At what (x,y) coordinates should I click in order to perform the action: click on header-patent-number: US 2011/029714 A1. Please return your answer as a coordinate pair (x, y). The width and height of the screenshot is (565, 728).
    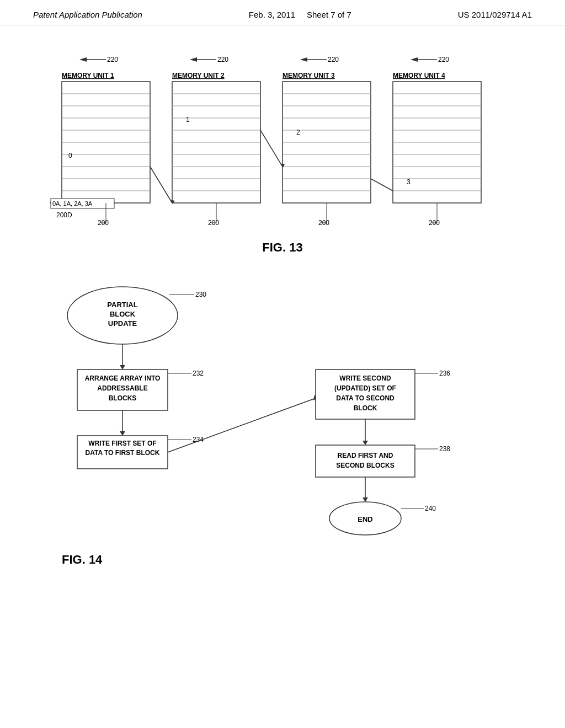
    Looking at the image, I should click on (495, 14).